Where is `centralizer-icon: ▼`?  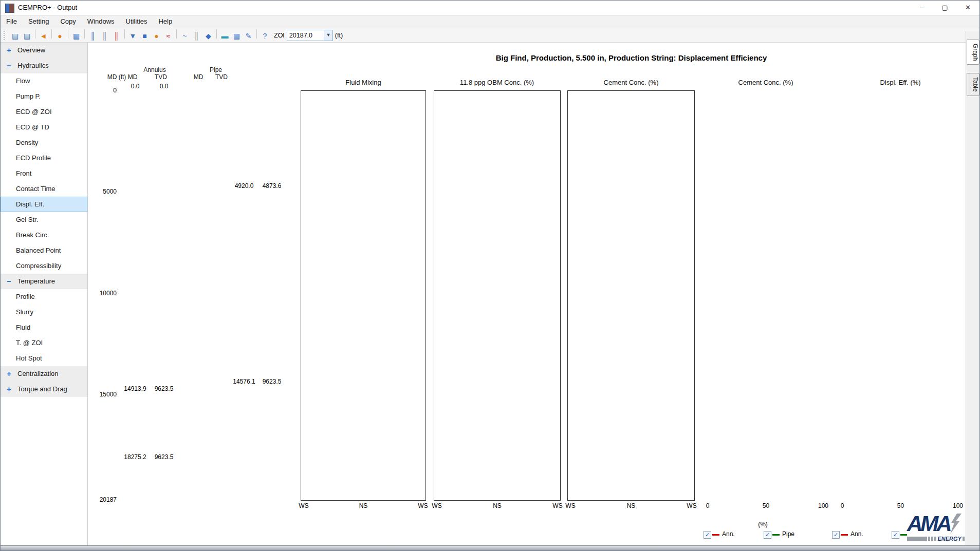 centralizer-icon: ▼ is located at coordinates (133, 36).